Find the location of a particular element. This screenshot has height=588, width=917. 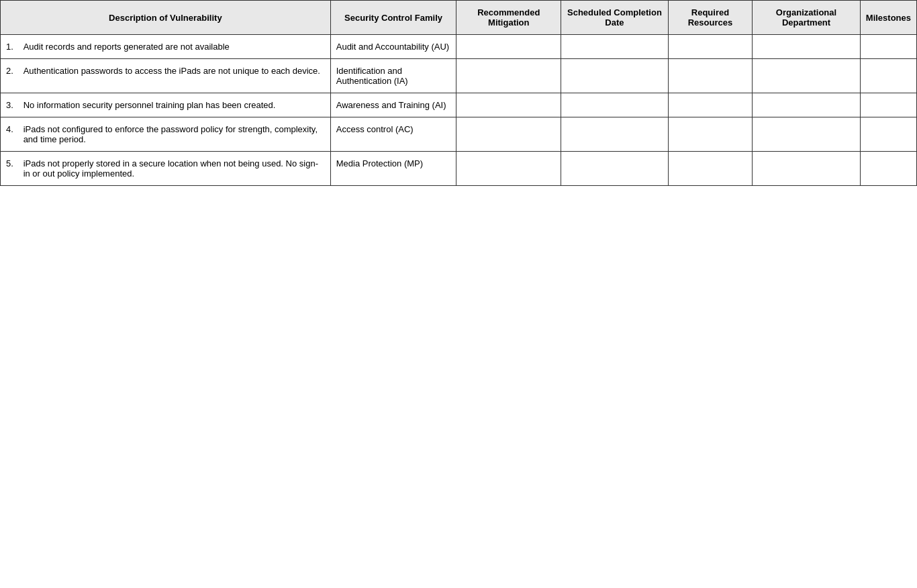

row-description-text: iPads not properly stored in a secure lo… is located at coordinates (175, 168).